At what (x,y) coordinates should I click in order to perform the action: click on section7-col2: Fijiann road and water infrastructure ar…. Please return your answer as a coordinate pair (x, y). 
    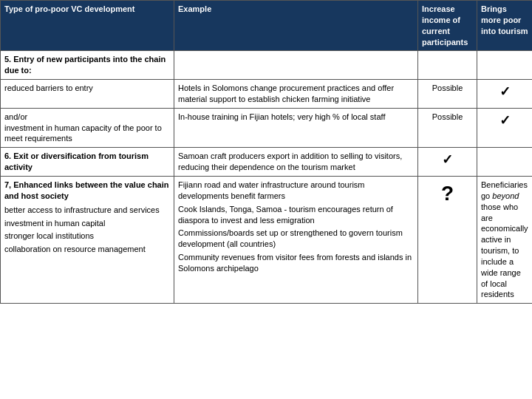
    Looking at the image, I should click on (296, 239).